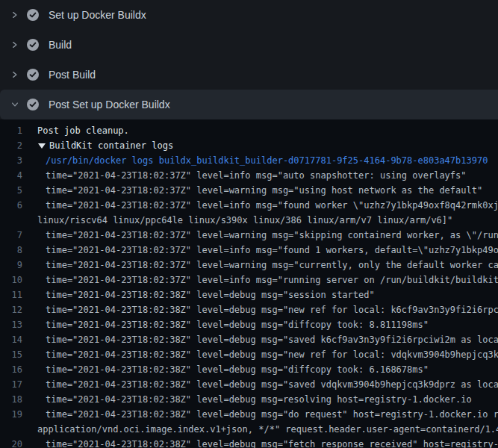 The height and width of the screenshot is (448, 498). Describe the element at coordinates (109, 105) in the screenshot. I see `step-label: Post Set up Docker Buildx` at that location.